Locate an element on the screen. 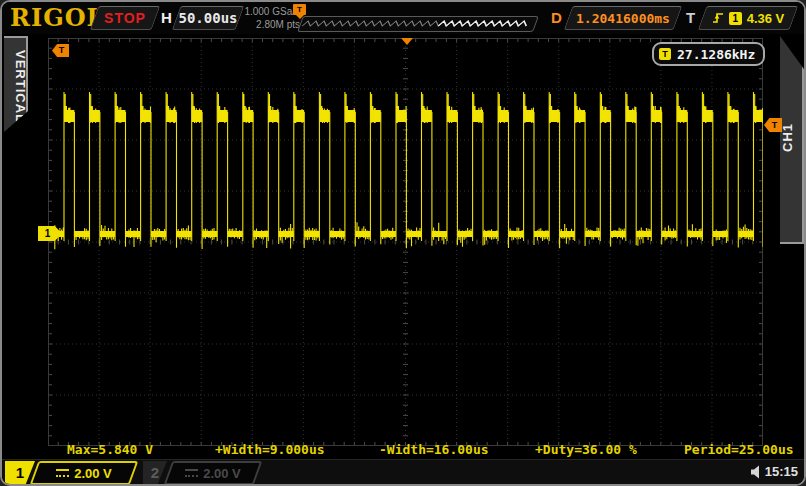  measurement-pos-width: +Width=9.000us is located at coordinates (270, 450).